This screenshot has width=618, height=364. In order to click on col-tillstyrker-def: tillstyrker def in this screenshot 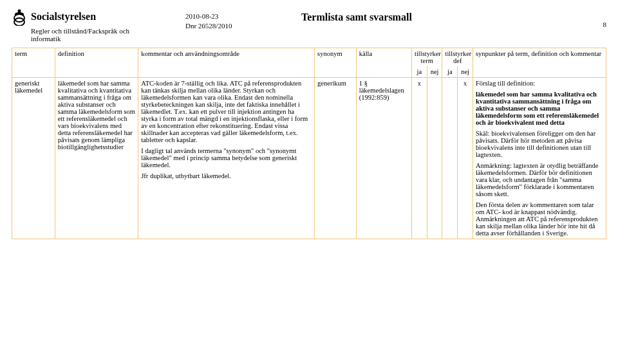, I will do `click(457, 58)`.